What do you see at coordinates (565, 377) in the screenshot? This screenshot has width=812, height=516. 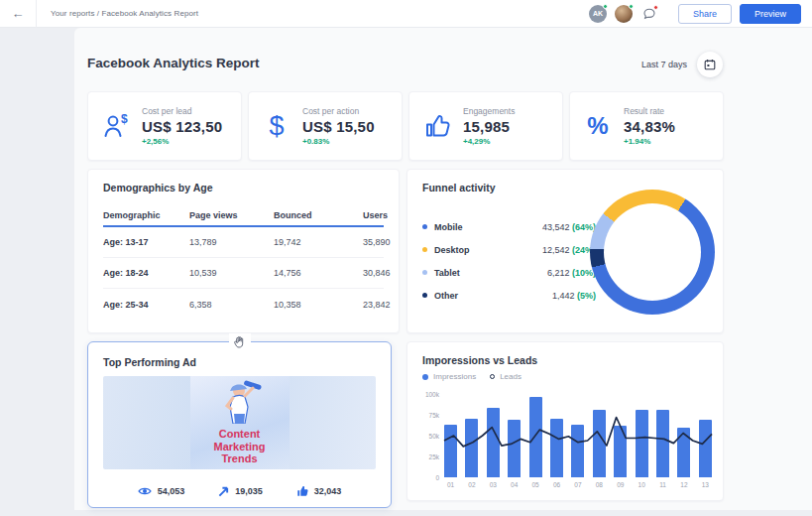 I see `chart-legend: Impressions Leads` at bounding box center [565, 377].